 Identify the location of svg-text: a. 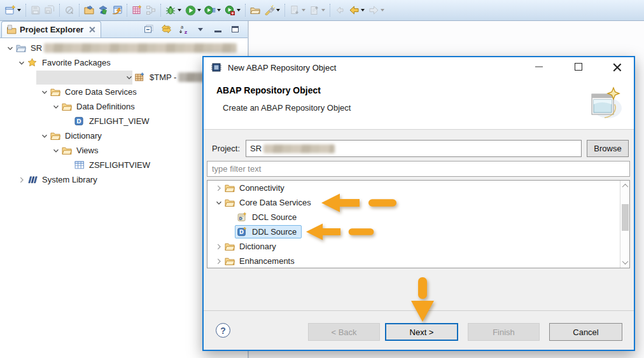
(182, 27).